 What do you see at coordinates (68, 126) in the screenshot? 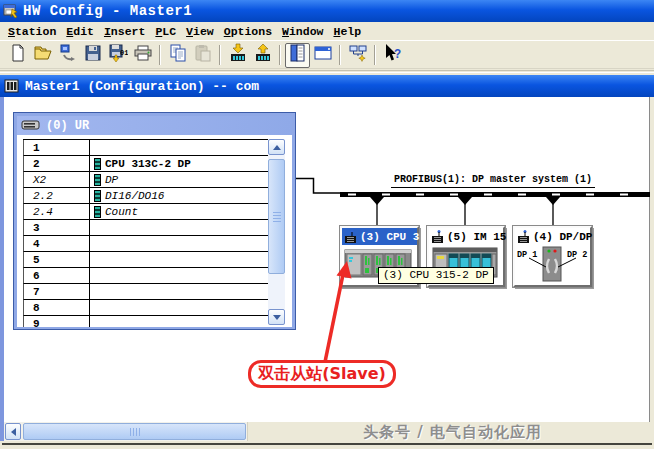
I see `rack-title: (0) UR` at bounding box center [68, 126].